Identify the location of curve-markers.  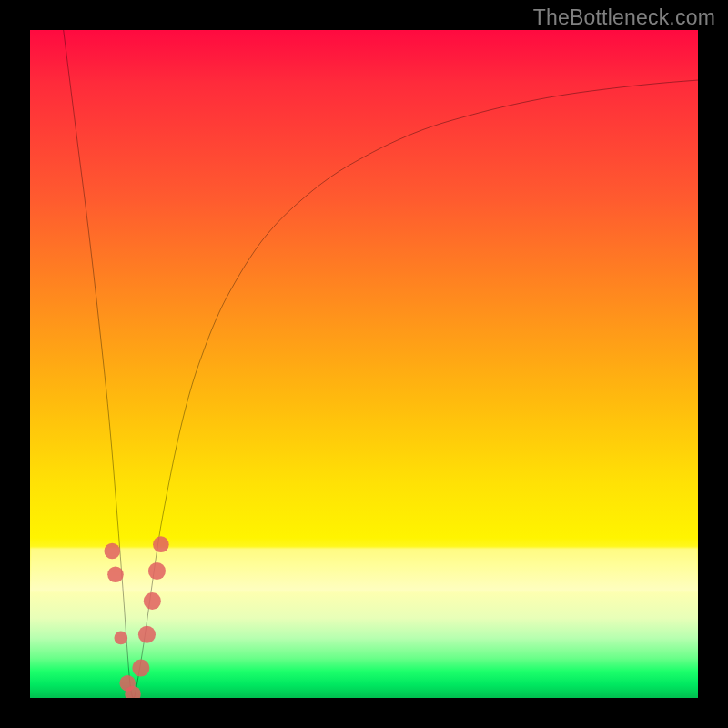
(136, 617).